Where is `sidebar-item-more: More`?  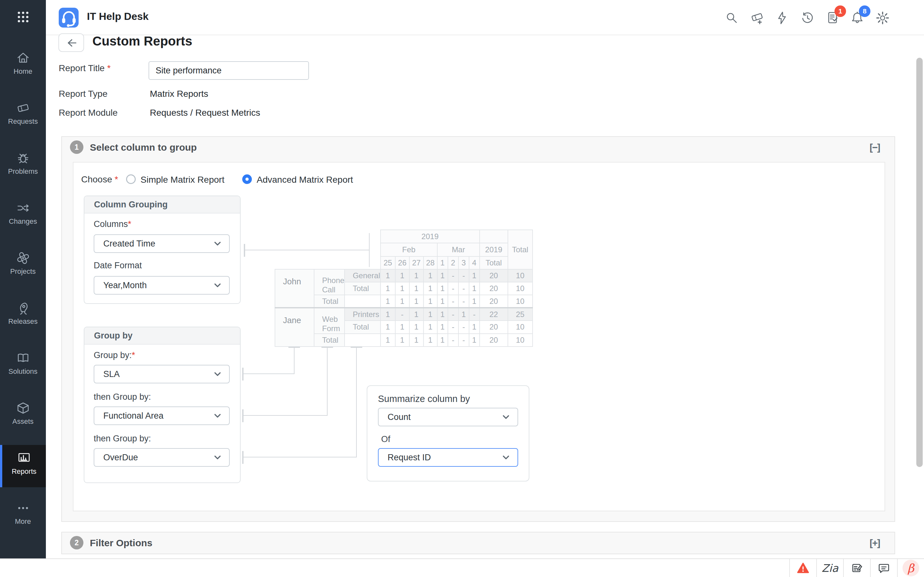 sidebar-item-more: More is located at coordinates (23, 516).